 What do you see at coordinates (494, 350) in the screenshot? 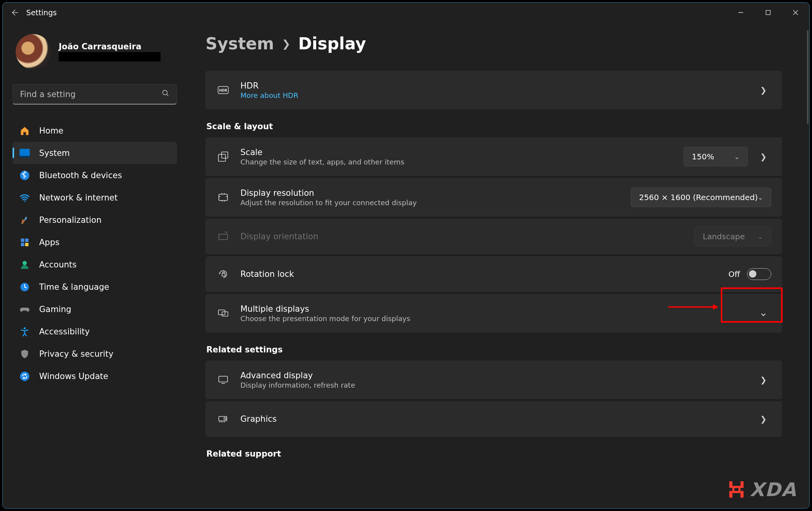
I see `section-related-settings: Related settings` at bounding box center [494, 350].